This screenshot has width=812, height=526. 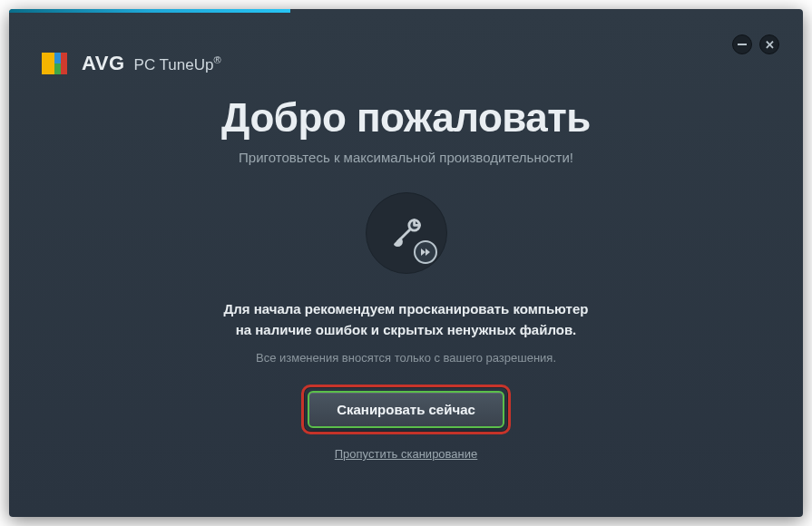 What do you see at coordinates (742, 44) in the screenshot?
I see `minimize-button` at bounding box center [742, 44].